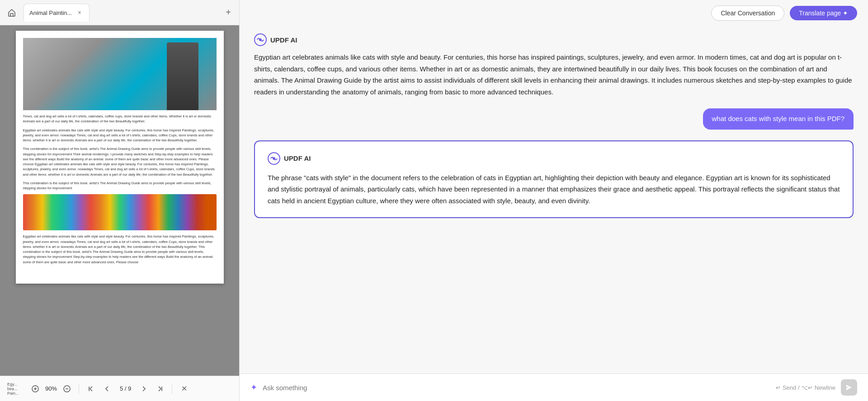 This screenshot has height=401, width=868. What do you see at coordinates (748, 13) in the screenshot?
I see `clear-conversation-button: Clear Conversation` at bounding box center [748, 13].